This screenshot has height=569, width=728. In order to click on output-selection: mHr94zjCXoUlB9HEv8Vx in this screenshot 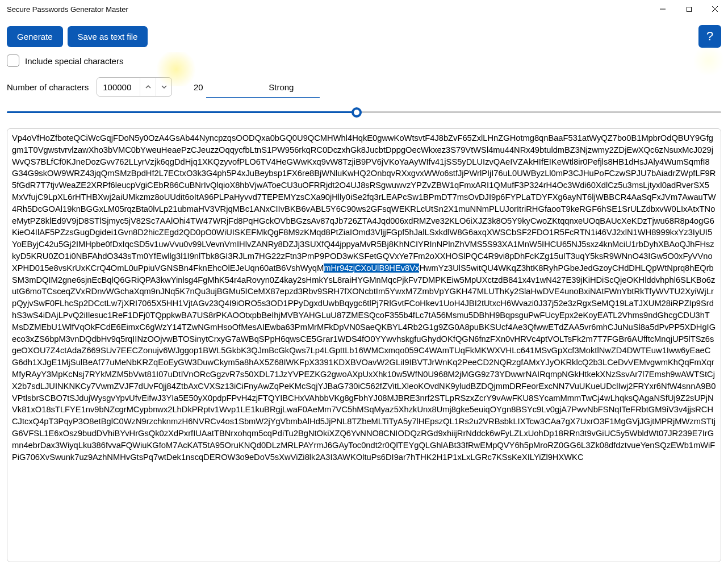, I will do `click(371, 268)`.